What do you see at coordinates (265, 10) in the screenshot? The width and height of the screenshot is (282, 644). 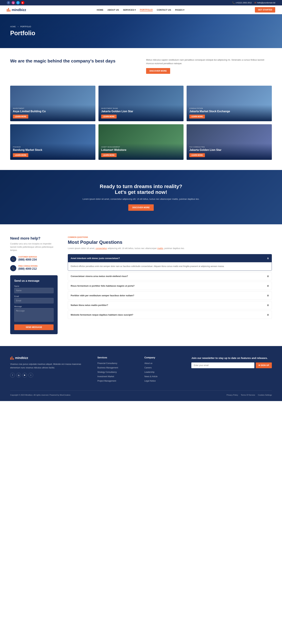 I see `get-started-button: GET STARTED` at bounding box center [265, 10].